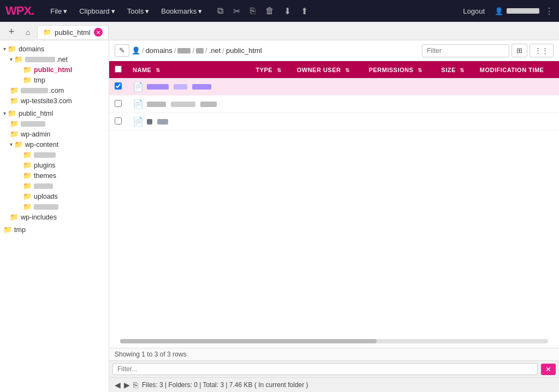  Describe the element at coordinates (53, 70) in the screenshot. I see `sidebar-item-label-active: public_html` at that location.